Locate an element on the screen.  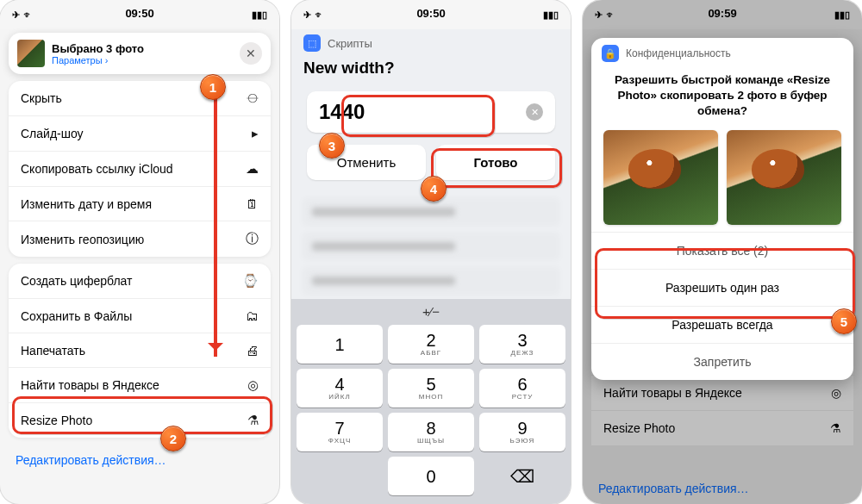
action-row-b3: Найти товары в Яндексе◎ is located at coordinates (140, 384).